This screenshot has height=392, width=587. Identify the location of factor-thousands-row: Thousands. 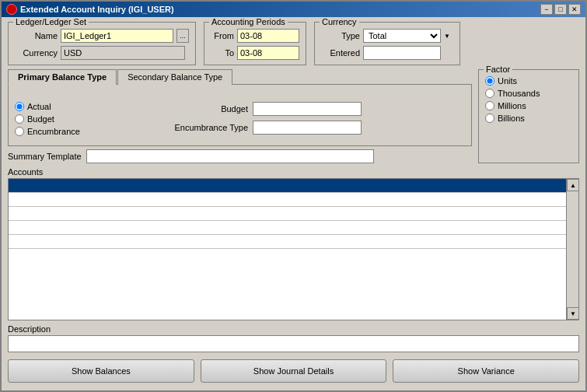
(529, 93).